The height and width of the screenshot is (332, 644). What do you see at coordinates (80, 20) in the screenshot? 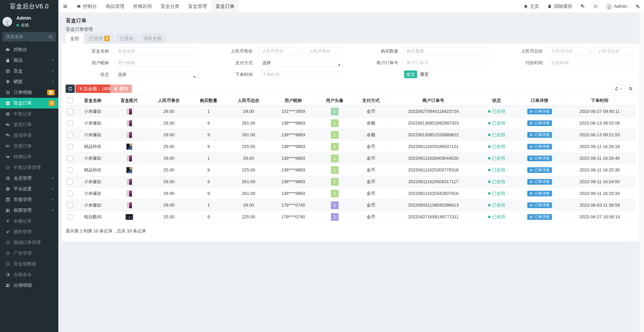
I see `page-title: 盲盒订单` at bounding box center [80, 20].